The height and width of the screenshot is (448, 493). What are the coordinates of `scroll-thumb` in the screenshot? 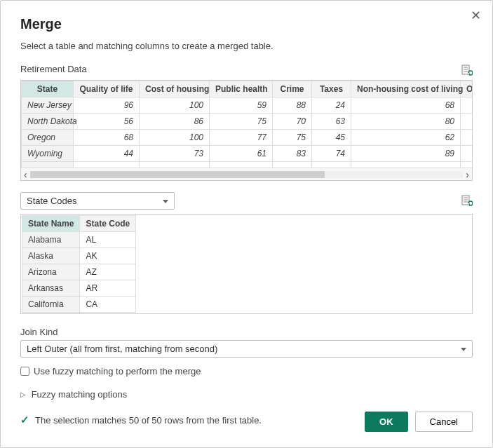 It's located at (177, 175).